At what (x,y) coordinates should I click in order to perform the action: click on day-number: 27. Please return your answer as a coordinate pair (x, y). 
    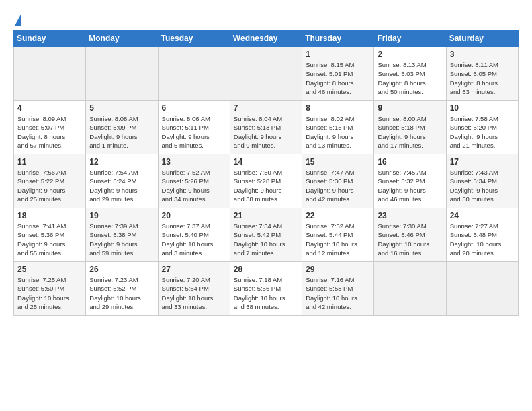
    Looking at the image, I should click on (194, 269).